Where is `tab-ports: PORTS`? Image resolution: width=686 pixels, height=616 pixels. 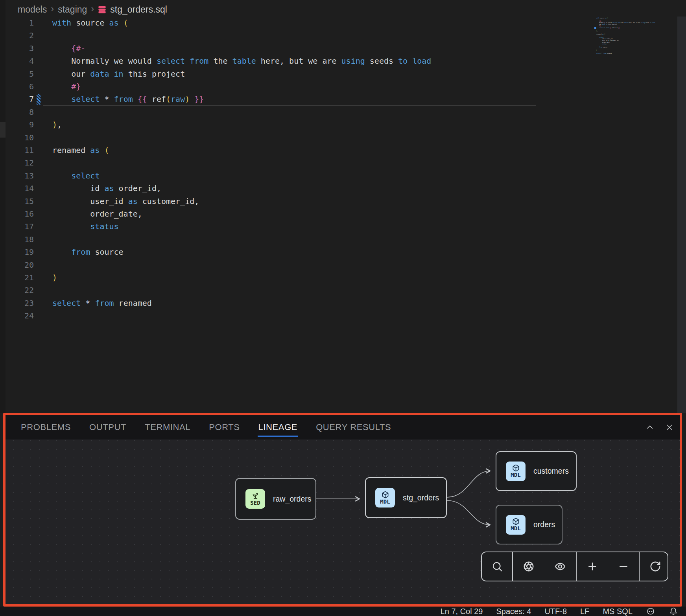
tab-ports: PORTS is located at coordinates (224, 427).